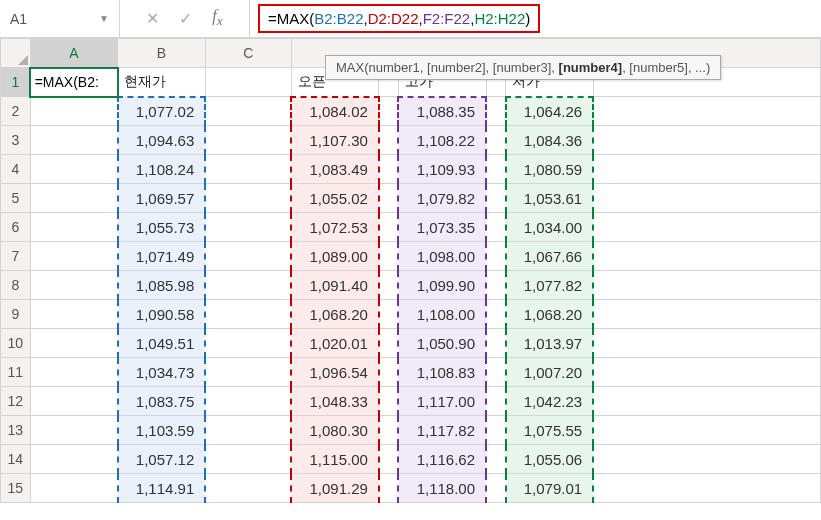 Image resolution: width=821 pixels, height=520 pixels. I want to click on cell-C1, so click(248, 82).